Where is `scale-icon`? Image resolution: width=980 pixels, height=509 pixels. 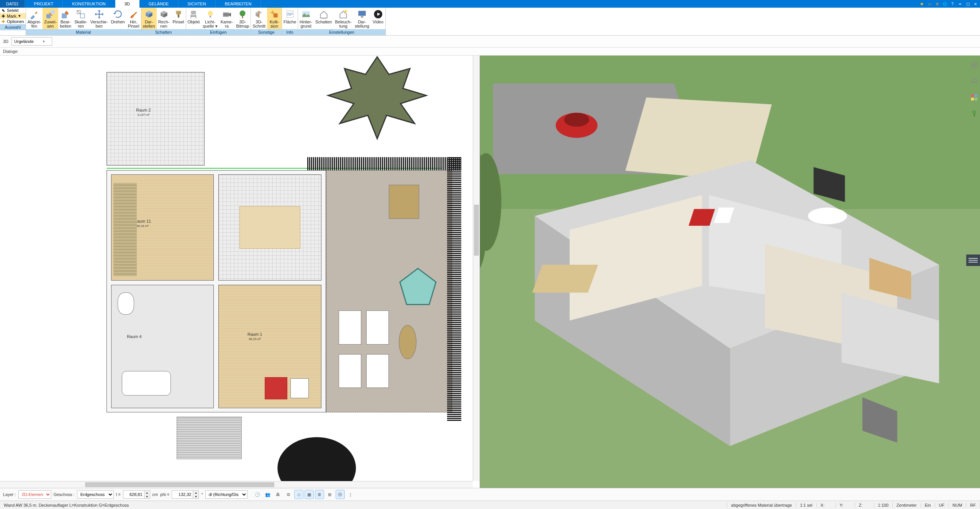
scale-icon is located at coordinates (81, 14).